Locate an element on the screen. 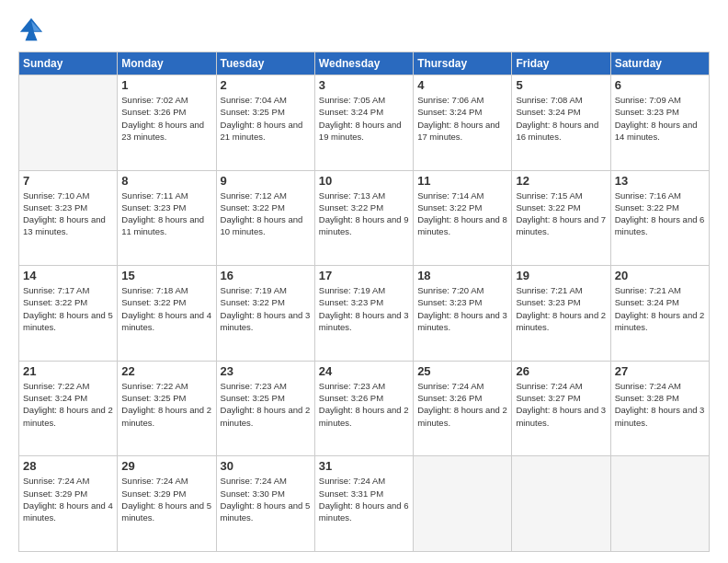 This screenshot has width=728, height=563. weekday-header-friday: Friday is located at coordinates (561, 64).